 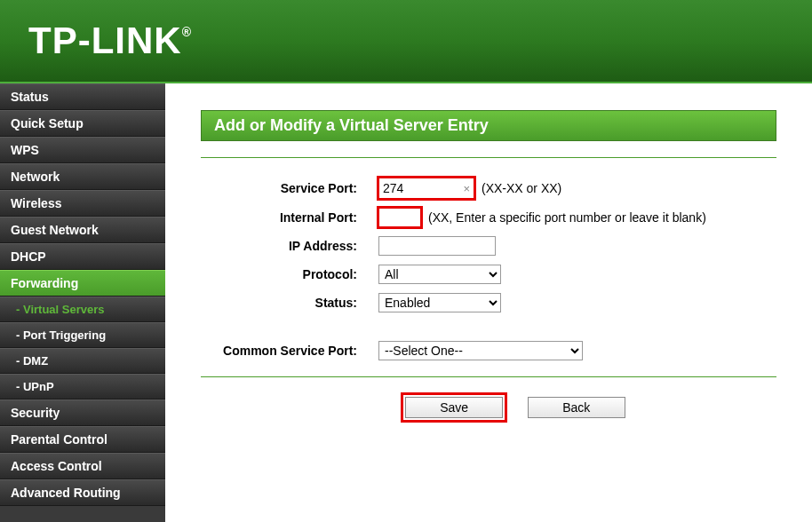 I want to click on nav-guest-network: Guest Network, so click(x=83, y=230).